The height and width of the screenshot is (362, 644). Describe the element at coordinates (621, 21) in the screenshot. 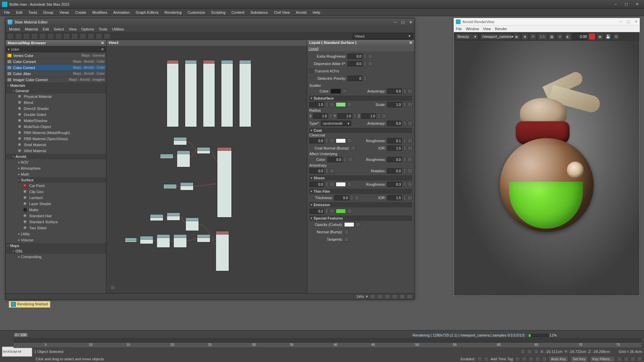

I see `arnold-minimize: ─` at that location.